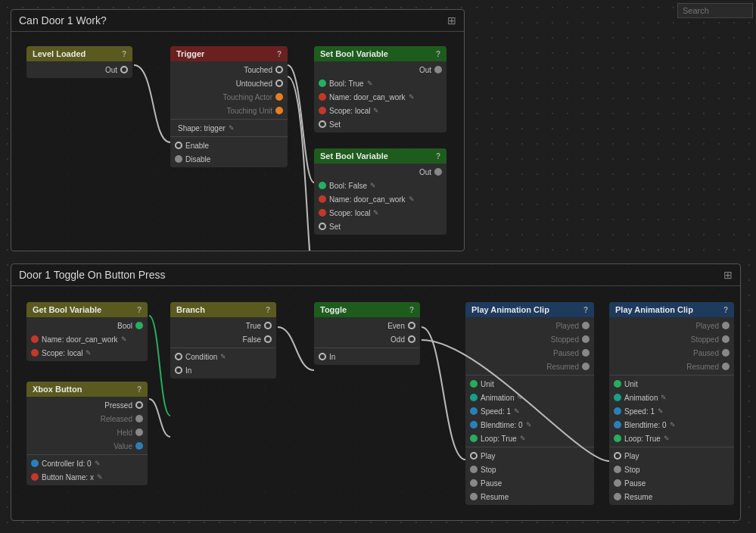  What do you see at coordinates (98, 463) in the screenshot?
I see `pin-xbox-ctrlid-edit: ✎` at bounding box center [98, 463].